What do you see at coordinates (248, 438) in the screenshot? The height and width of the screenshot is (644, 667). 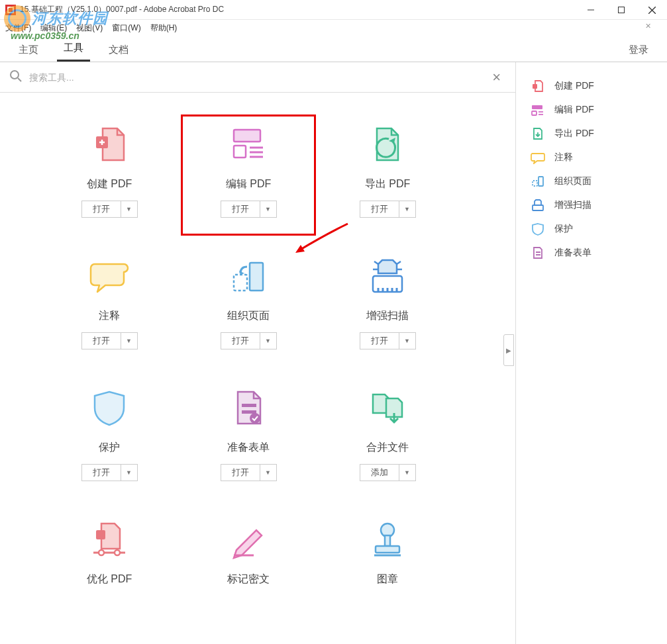 I see `tool-form: 准备表单 打开▼` at bounding box center [248, 438].